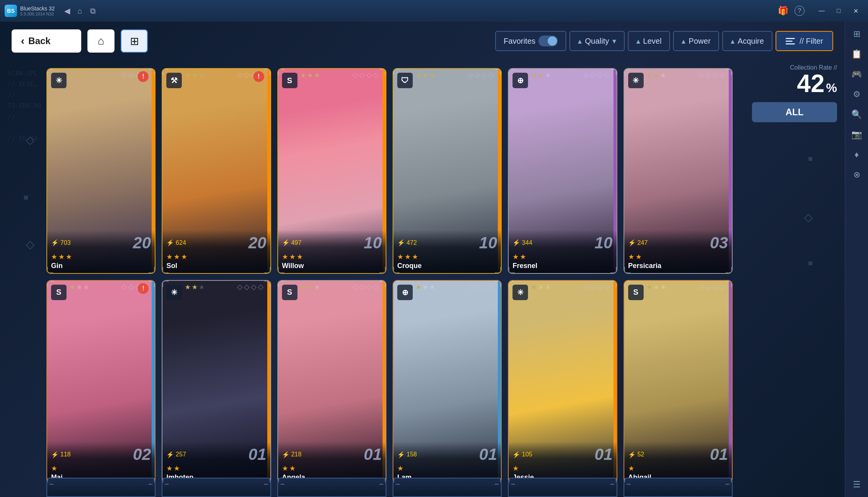 Image resolution: width=868 pixels, height=497 pixels. Describe the element at coordinates (800, 11) in the screenshot. I see `help-icon: ?` at that location.